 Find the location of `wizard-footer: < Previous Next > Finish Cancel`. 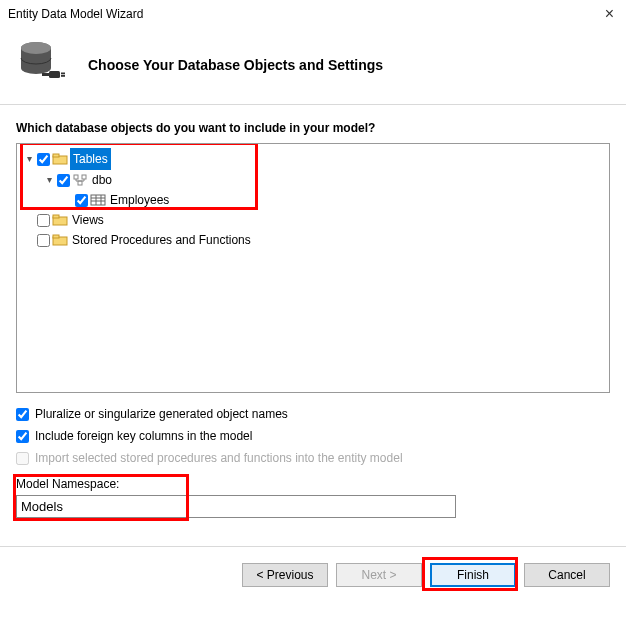

wizard-footer: < Previous Next > Finish Cancel is located at coordinates (313, 575).